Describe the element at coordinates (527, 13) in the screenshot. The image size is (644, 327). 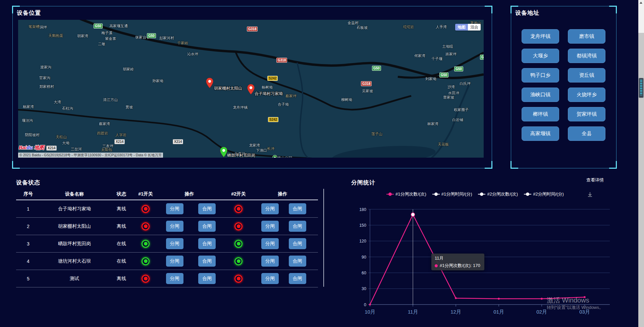
I see `device-address-title: 设备地址` at that location.